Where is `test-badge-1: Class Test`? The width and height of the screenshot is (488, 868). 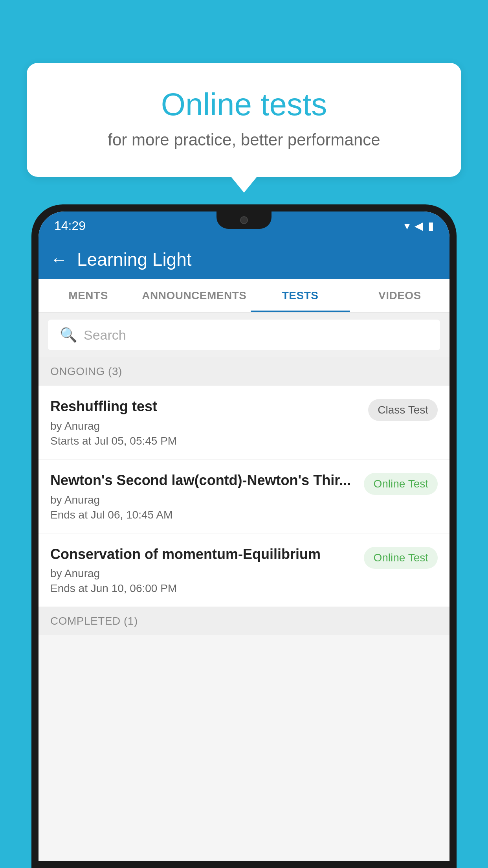 test-badge-1: Class Test is located at coordinates (403, 410).